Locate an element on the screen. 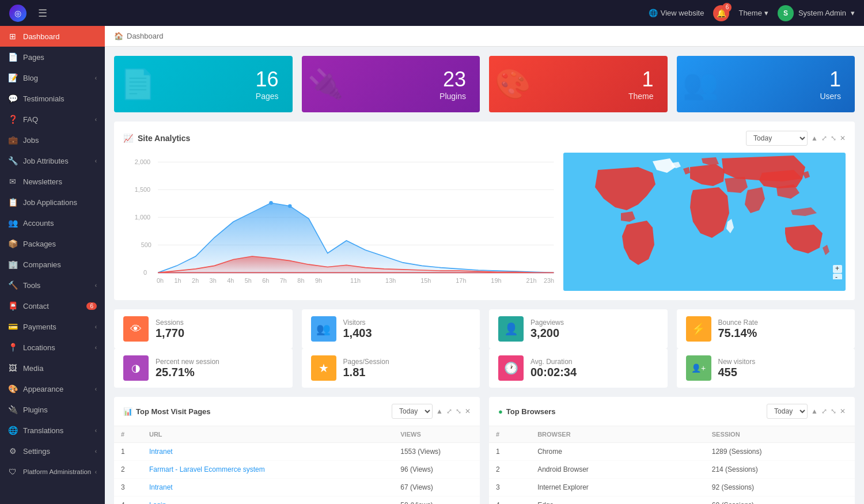 This screenshot has width=864, height=504. sidebar-label-dashboard: Dashboard is located at coordinates (41, 37).